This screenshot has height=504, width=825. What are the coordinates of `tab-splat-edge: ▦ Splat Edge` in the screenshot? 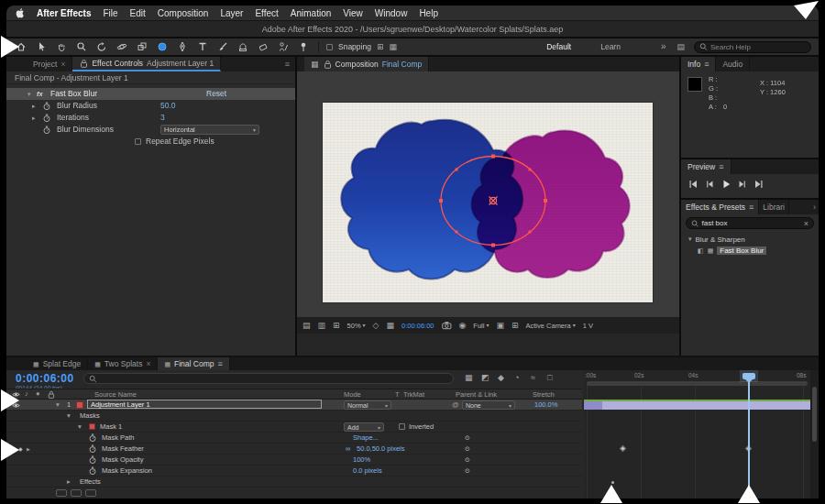 It's located at (57, 364).